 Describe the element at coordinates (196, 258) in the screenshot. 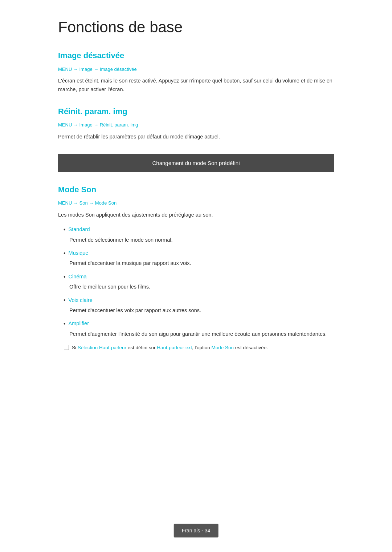

I see `list-item-musique: Musique Permet d'accentuer la musique pa…` at that location.